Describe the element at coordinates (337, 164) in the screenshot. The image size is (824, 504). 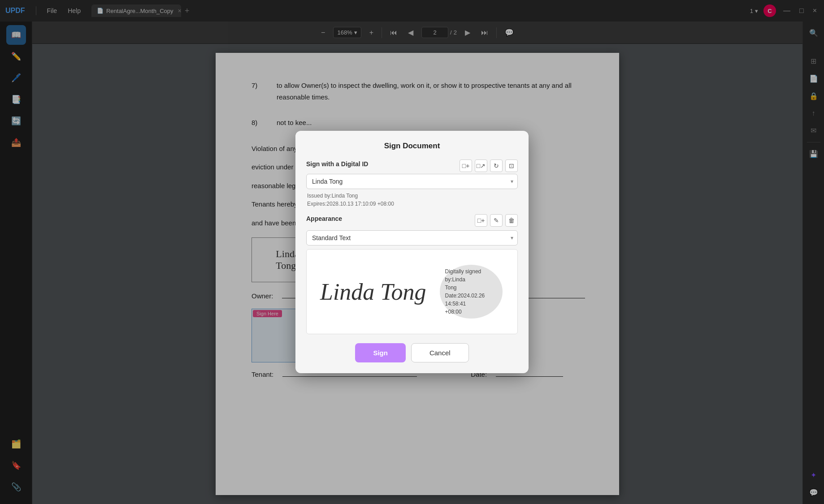
I see `sign-with-id-label: Sign with a Digital ID` at that location.